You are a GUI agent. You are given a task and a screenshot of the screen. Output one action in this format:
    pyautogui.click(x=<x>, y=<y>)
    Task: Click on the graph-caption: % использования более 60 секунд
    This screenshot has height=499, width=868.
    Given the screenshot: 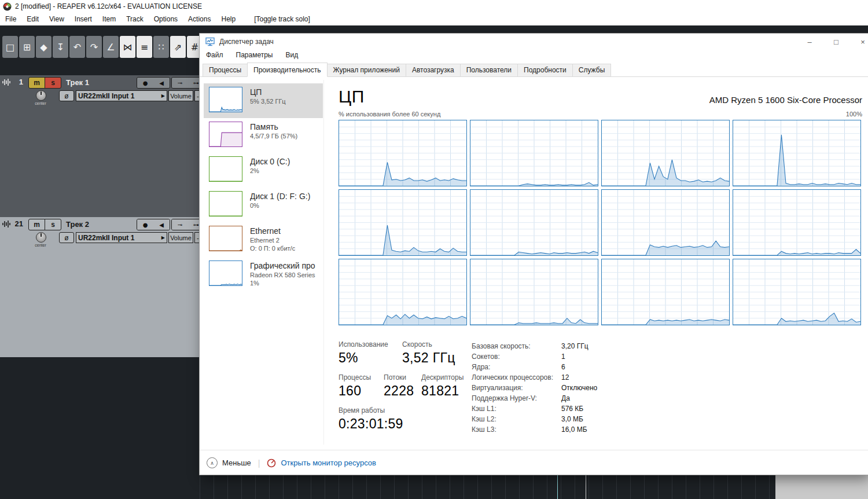 What is the action you would take?
    pyautogui.click(x=389, y=114)
    